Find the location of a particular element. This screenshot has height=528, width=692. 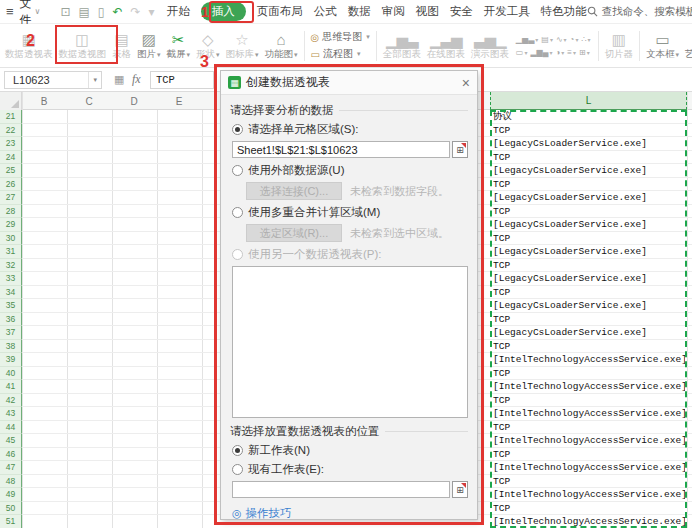

cell-L34: TCP is located at coordinates (589, 293).